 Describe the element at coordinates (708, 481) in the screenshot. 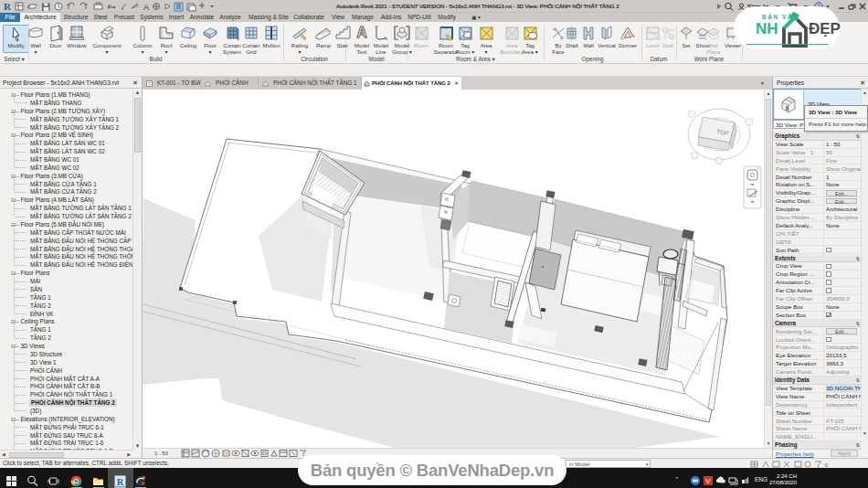

I see `svg-text: V` at that location.